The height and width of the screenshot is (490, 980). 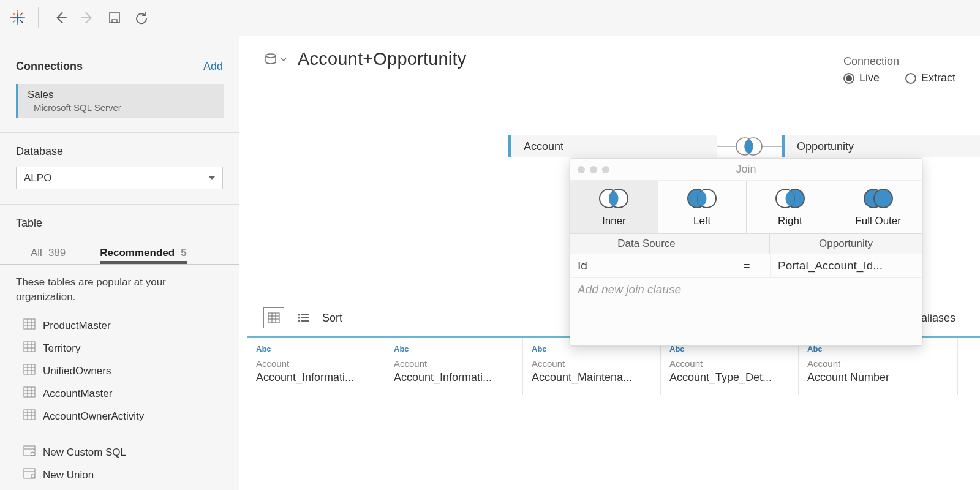 What do you see at coordinates (746, 169) in the screenshot?
I see `dialog-title: Join` at bounding box center [746, 169].